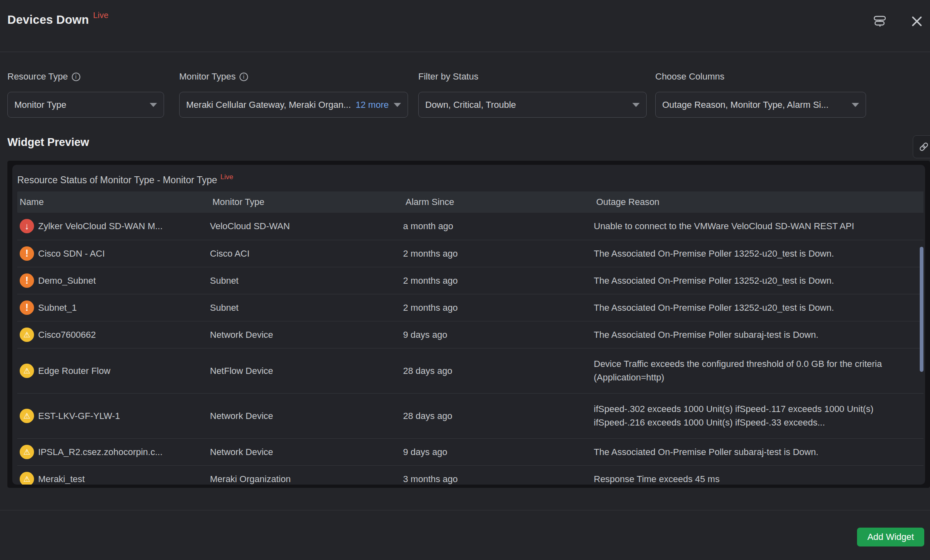 This screenshot has width=930, height=560. I want to click on device-name: IPSLA_R2.csez.zohocorpin.c..., so click(100, 452).